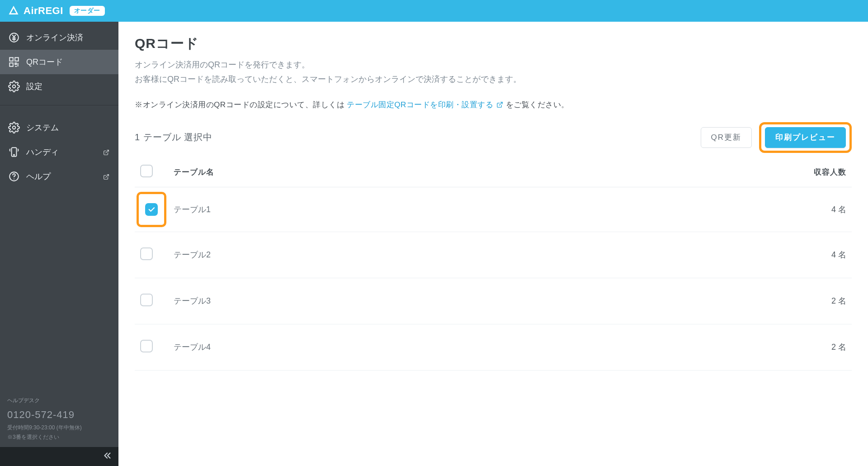 Image resolution: width=868 pixels, height=466 pixels. Describe the element at coordinates (59, 244) in the screenshot. I see `sidebar: オンライン決済QRコード設定 システムハンディヘルプ ヘルプデスク 0120-5…` at that location.